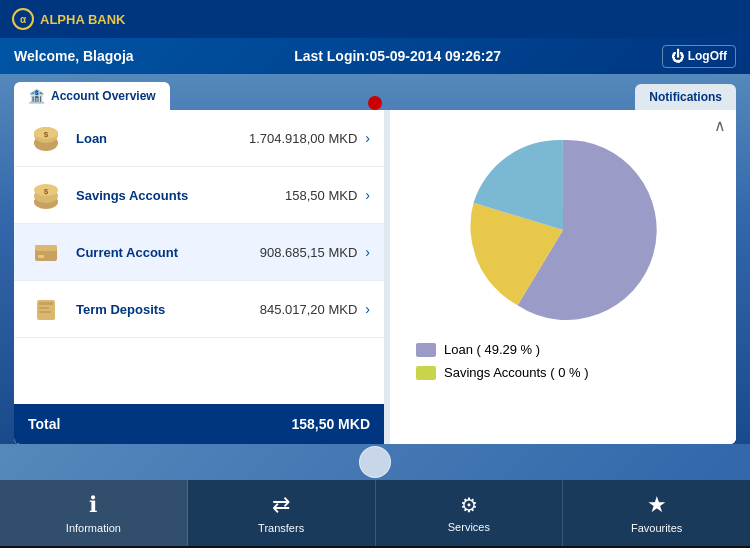  Describe the element at coordinates (375, 462) in the screenshot. I see `scroll-indicator` at that location.